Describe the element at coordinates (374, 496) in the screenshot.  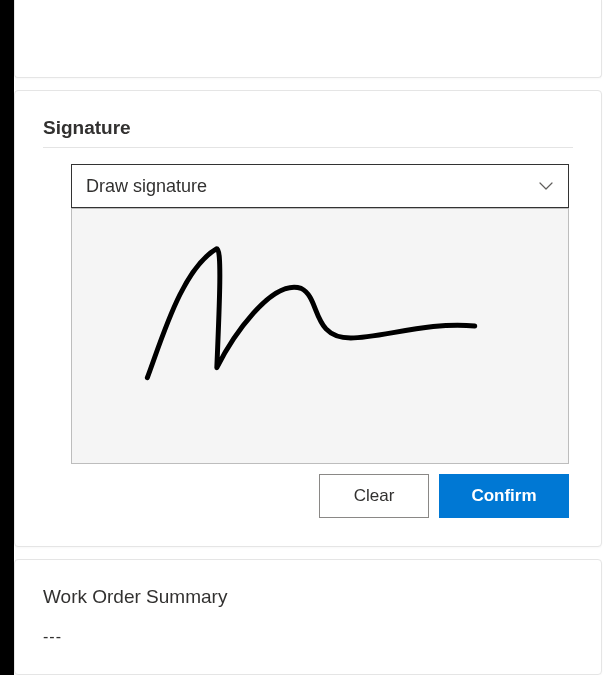
I see `clear-button: Clear` at that location.